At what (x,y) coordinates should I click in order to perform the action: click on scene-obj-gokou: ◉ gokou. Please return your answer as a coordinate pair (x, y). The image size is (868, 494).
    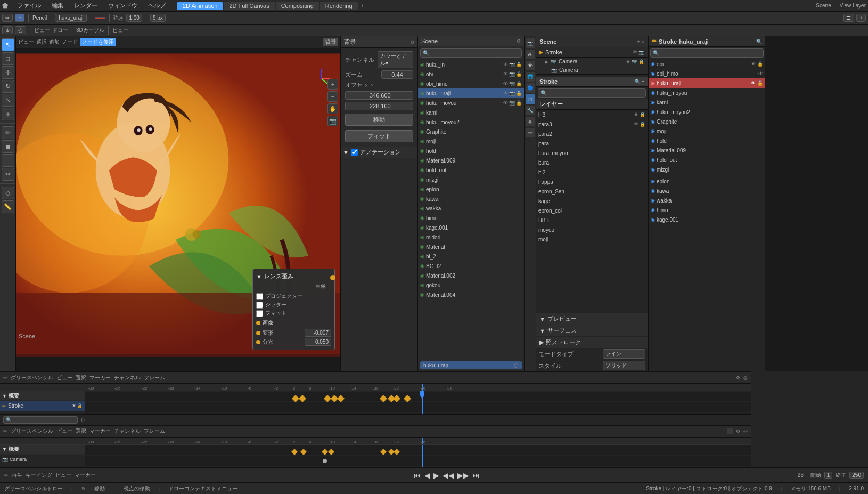
    Looking at the image, I should click on (471, 285).